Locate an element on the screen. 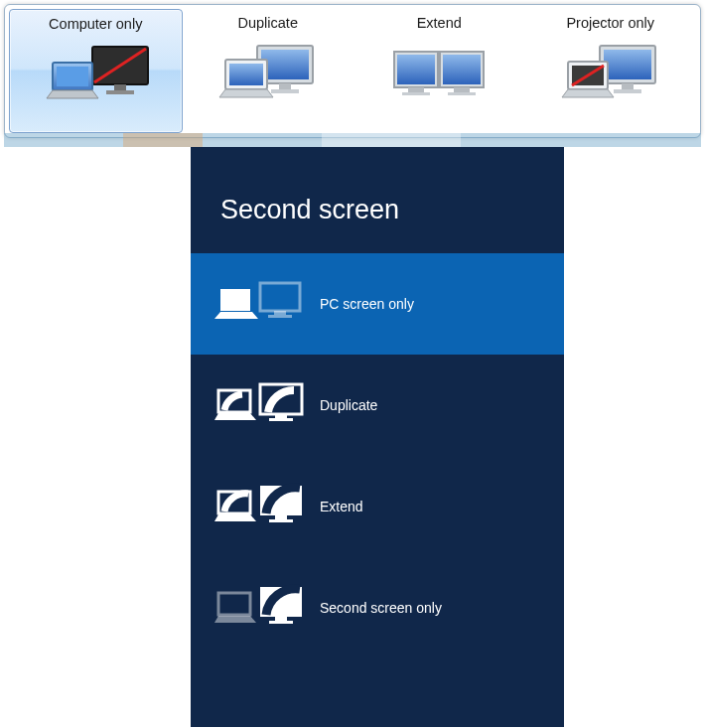 The height and width of the screenshot is (728, 705). win7-option-label: Projector only is located at coordinates (610, 23).